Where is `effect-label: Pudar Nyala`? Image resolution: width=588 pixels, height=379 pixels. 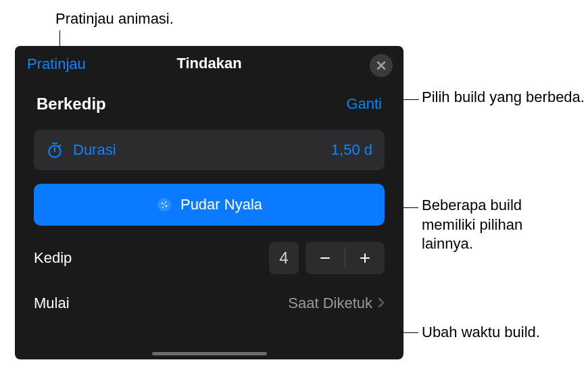
effect-label: Pudar Nyala is located at coordinates (222, 205).